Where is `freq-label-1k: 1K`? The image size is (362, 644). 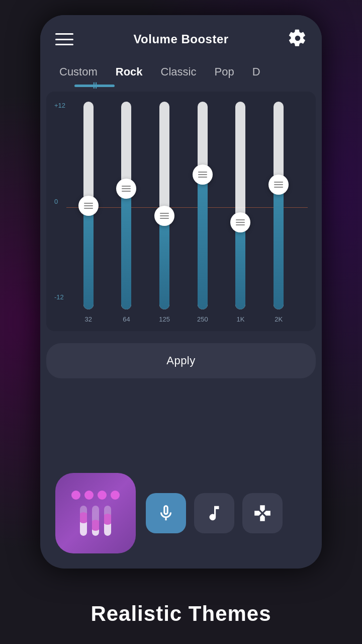 freq-label-1k: 1K is located at coordinates (241, 319).